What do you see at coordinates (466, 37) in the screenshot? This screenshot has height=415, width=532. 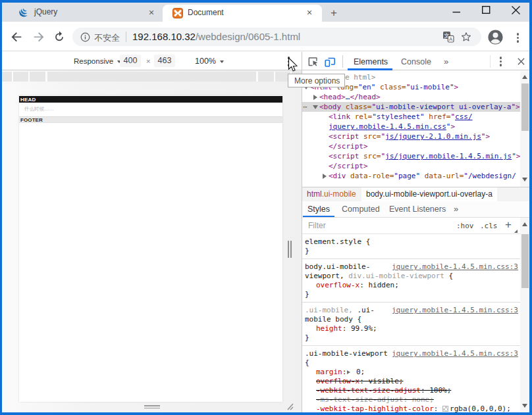 I see `bookmark-star-icon` at bounding box center [466, 37].